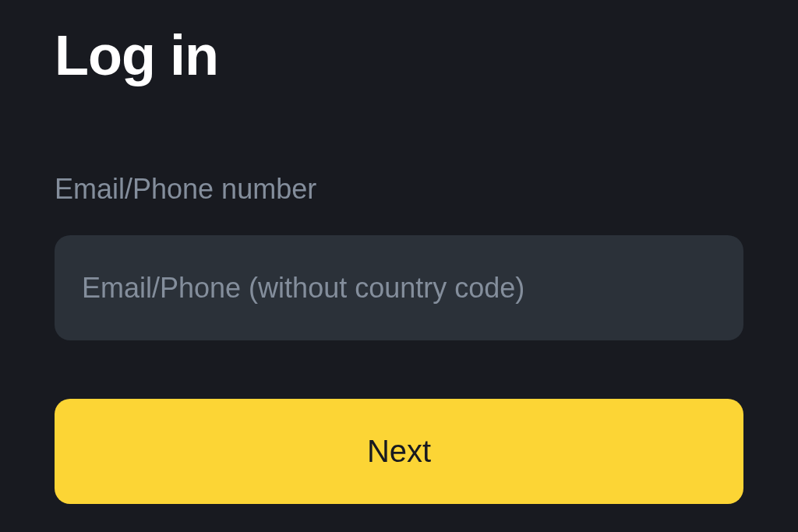 The height and width of the screenshot is (532, 798). What do you see at coordinates (399, 55) in the screenshot?
I see `page-title: Log in` at bounding box center [399, 55].